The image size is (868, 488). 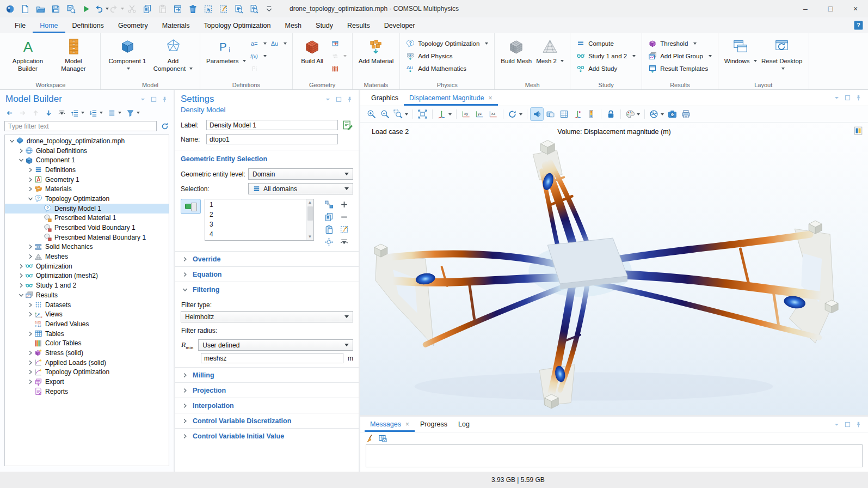 I want to click on move-up-button, so click(x=36, y=113).